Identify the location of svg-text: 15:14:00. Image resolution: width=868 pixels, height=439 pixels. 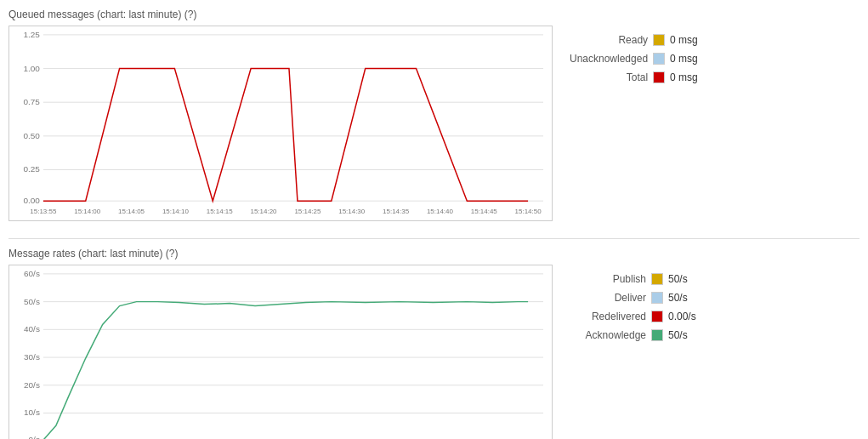
(88, 211).